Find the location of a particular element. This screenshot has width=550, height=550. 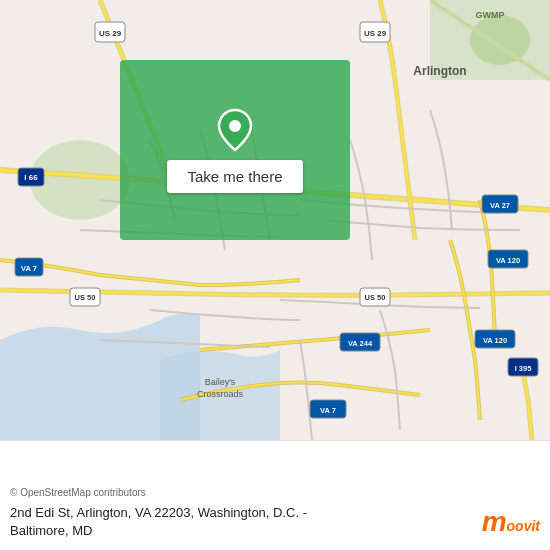

svg-text: Bailey's is located at coordinates (220, 382).